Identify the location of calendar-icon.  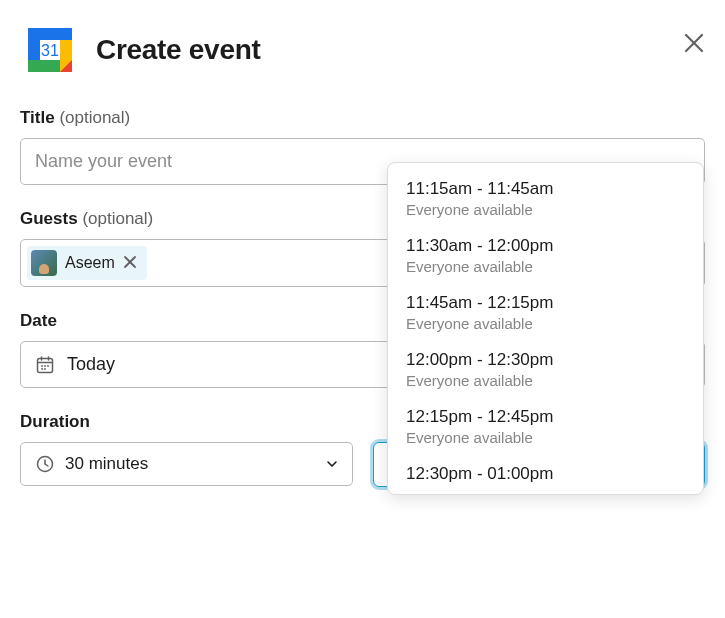
(45, 365).